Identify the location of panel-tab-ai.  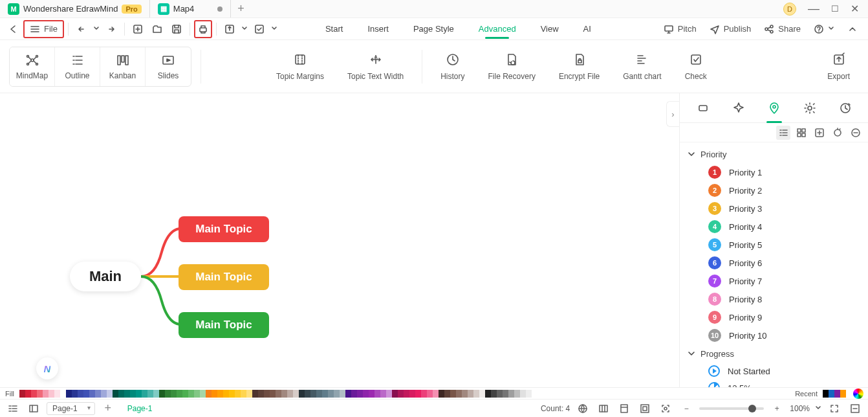
(739, 108).